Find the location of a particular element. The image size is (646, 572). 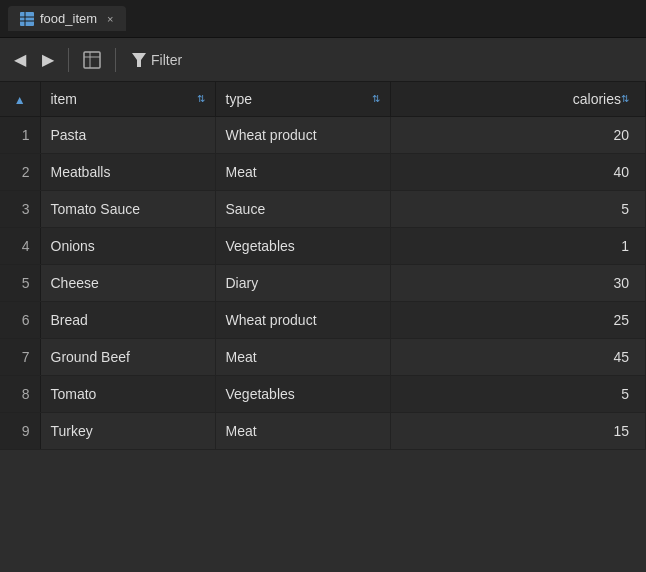

cell-item: Bread is located at coordinates (128, 320).